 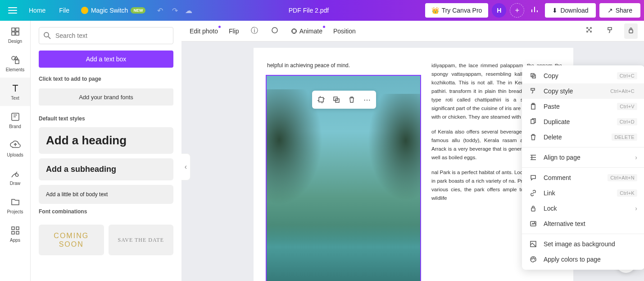 What do you see at coordinates (15, 155) in the screenshot?
I see `sidebar-uploads-label: Uploads` at bounding box center [15, 155].